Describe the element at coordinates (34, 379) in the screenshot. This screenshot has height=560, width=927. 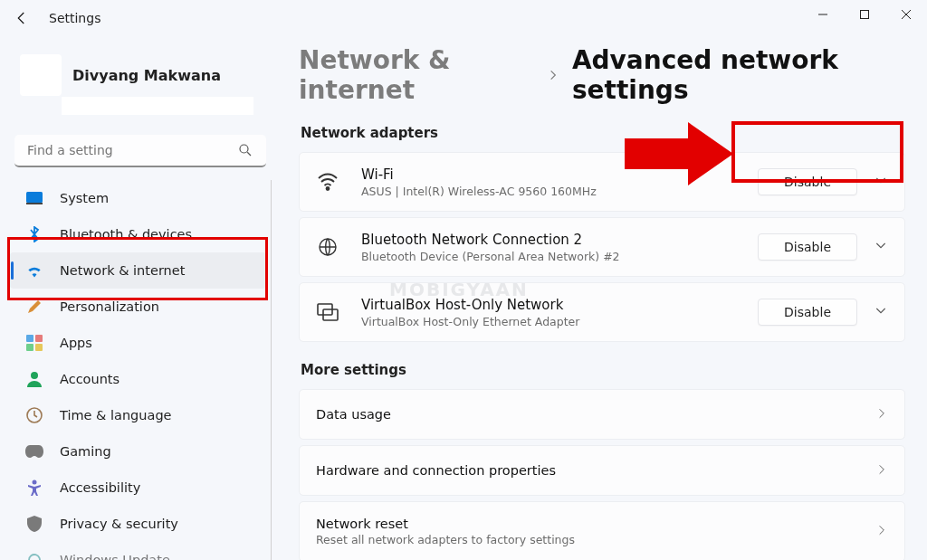
I see `person-icon` at that location.